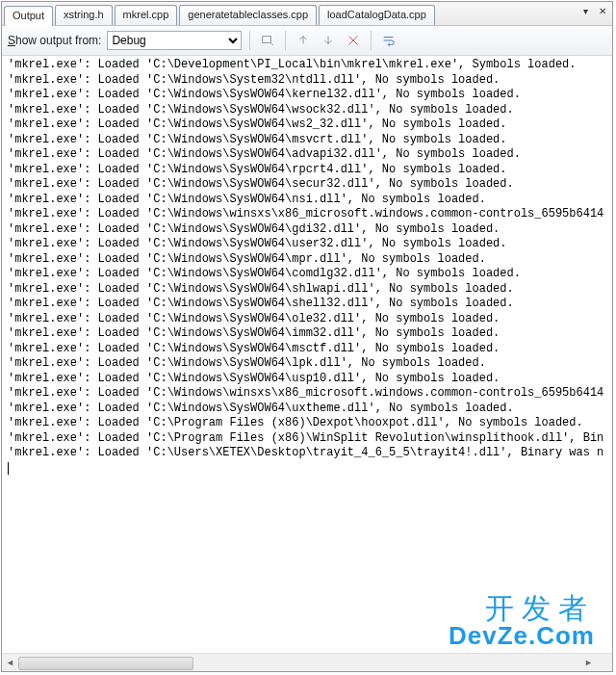 The image size is (616, 675). What do you see at coordinates (299, 662) in the screenshot?
I see `horizontal-scrollbar: ◄ ►` at bounding box center [299, 662].